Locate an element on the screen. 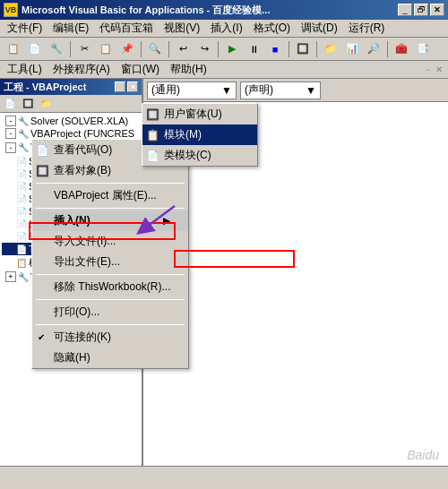  menu-help: 帮助(H) is located at coordinates (188, 70).